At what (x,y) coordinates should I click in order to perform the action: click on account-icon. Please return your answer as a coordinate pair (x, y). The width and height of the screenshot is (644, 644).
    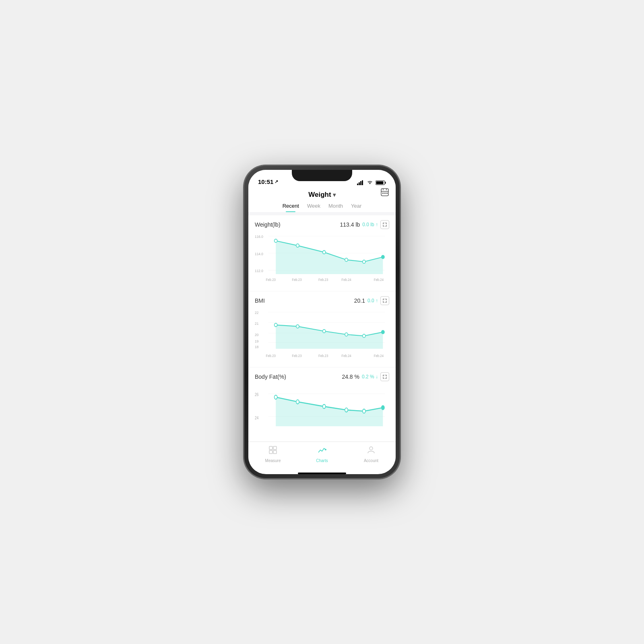
    Looking at the image, I should click on (371, 451).